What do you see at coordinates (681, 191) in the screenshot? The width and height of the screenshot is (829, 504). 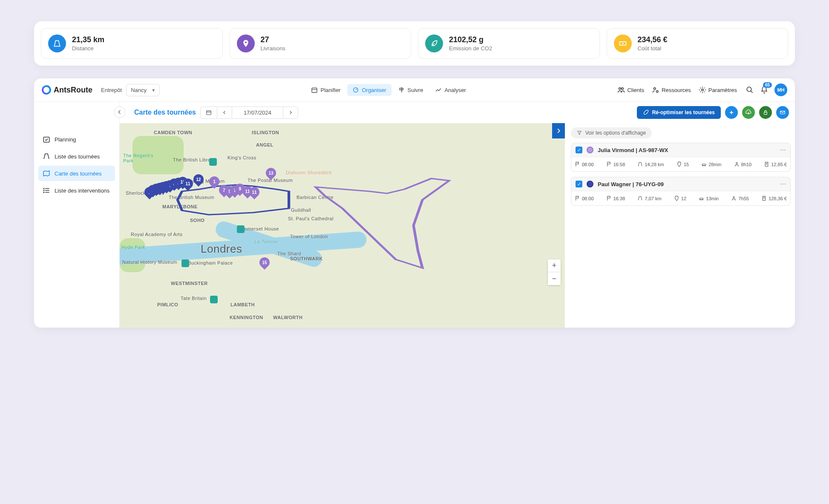 I see `route-card: ✓ Paul Wagner | 76-UYG-09 ⋯ 08:00 16:38 …` at bounding box center [681, 191].